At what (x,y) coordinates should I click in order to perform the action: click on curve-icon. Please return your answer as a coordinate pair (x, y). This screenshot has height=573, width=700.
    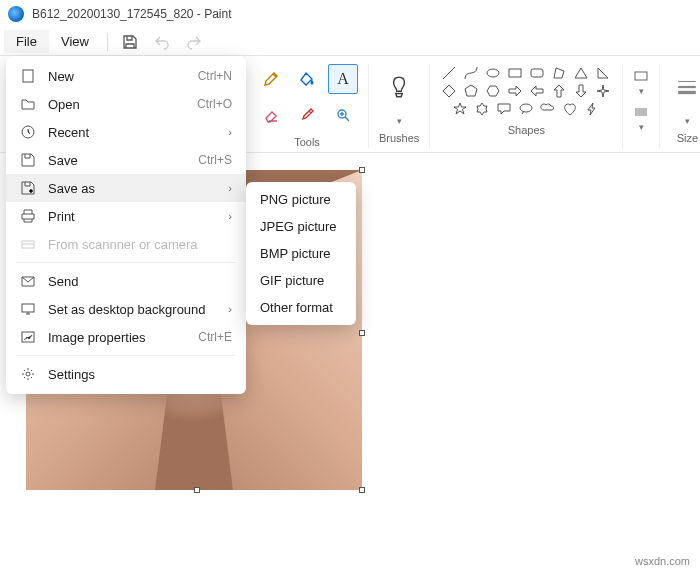
    Looking at the image, I should click on (471, 73).